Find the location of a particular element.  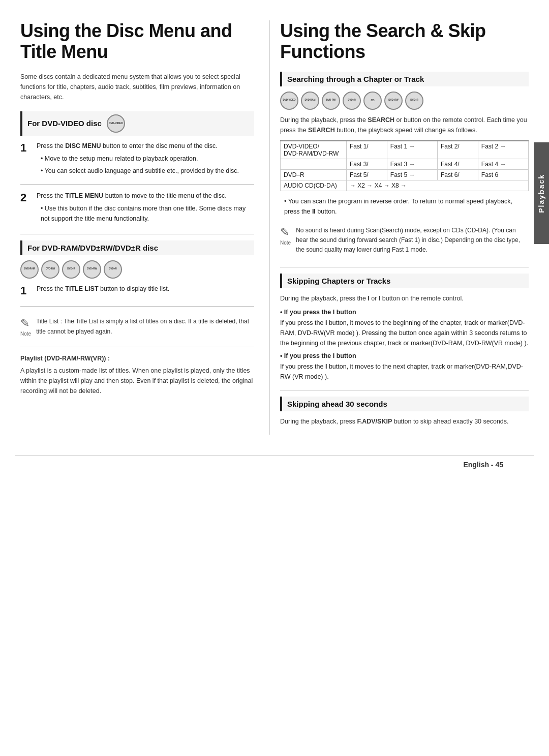

search-body-text: During the playback, press the SEARCH or… is located at coordinates (405, 125).